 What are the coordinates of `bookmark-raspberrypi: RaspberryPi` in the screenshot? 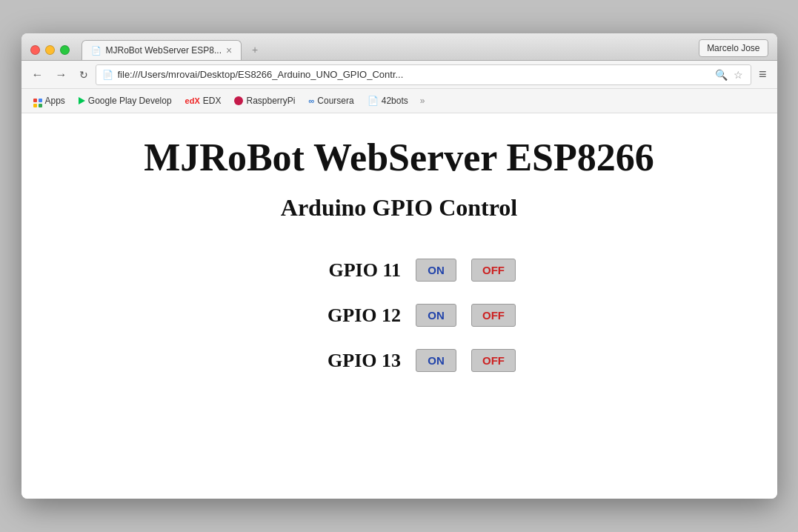 It's located at (265, 101).